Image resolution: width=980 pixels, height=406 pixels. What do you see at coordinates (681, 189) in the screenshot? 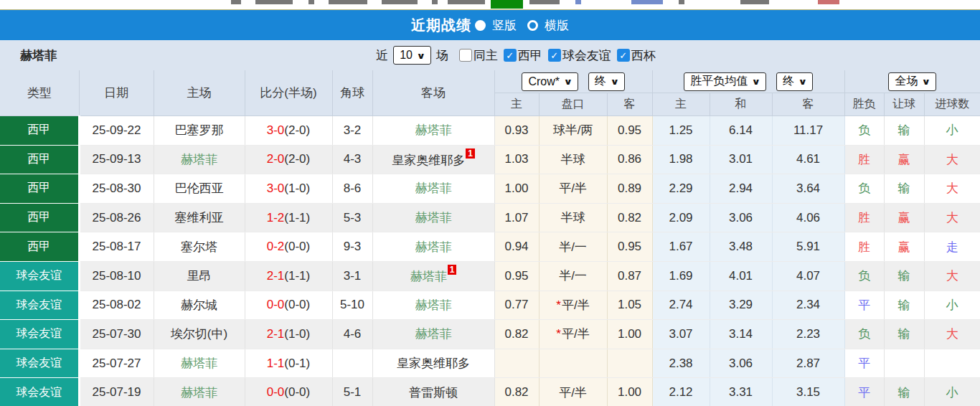
I see `cell-avg-home-win: 2.29` at bounding box center [681, 189].